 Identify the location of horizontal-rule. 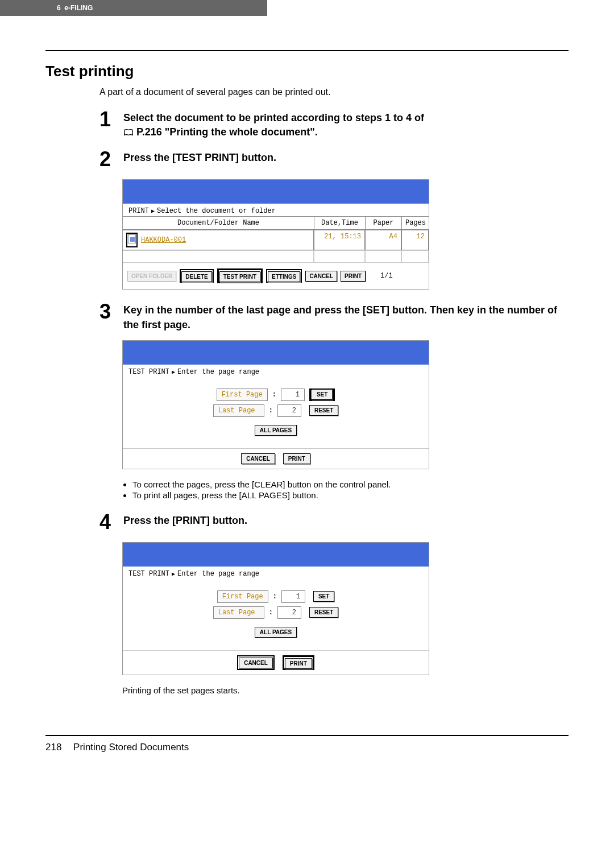
(307, 51).